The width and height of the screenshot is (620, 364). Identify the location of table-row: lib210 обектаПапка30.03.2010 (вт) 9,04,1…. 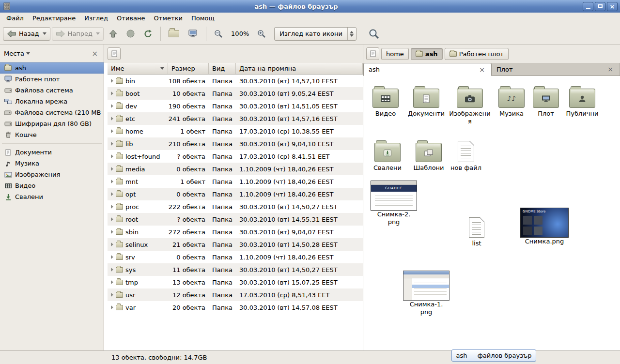
(235, 144).